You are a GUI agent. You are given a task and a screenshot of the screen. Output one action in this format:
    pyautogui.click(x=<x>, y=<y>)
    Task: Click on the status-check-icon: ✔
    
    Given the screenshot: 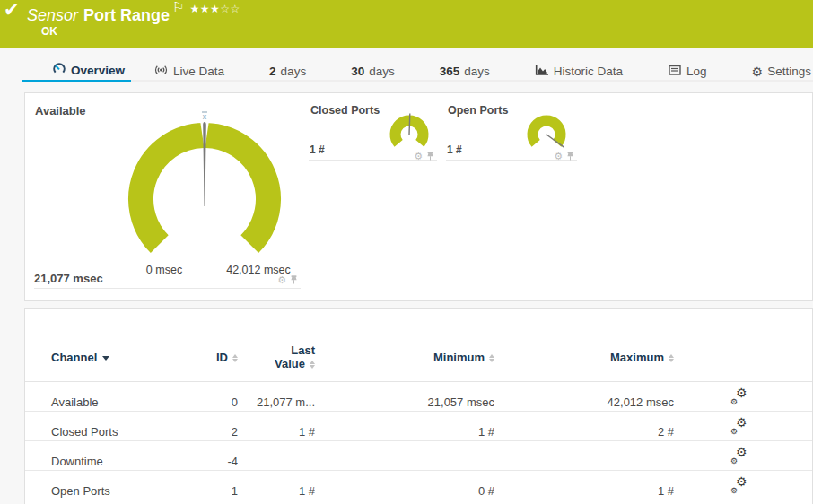 What is the action you would take?
    pyautogui.click(x=12, y=11)
    